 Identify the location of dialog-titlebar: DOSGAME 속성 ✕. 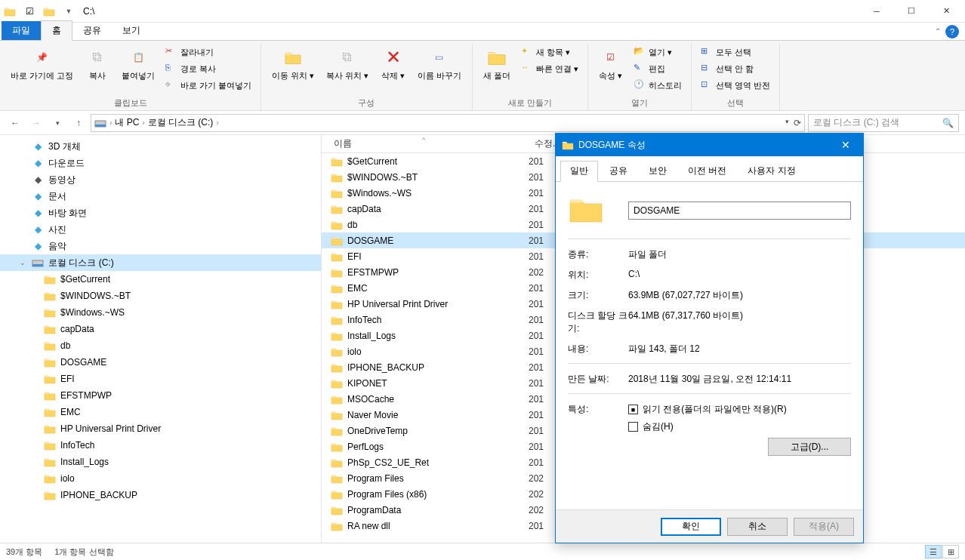
(710, 145).